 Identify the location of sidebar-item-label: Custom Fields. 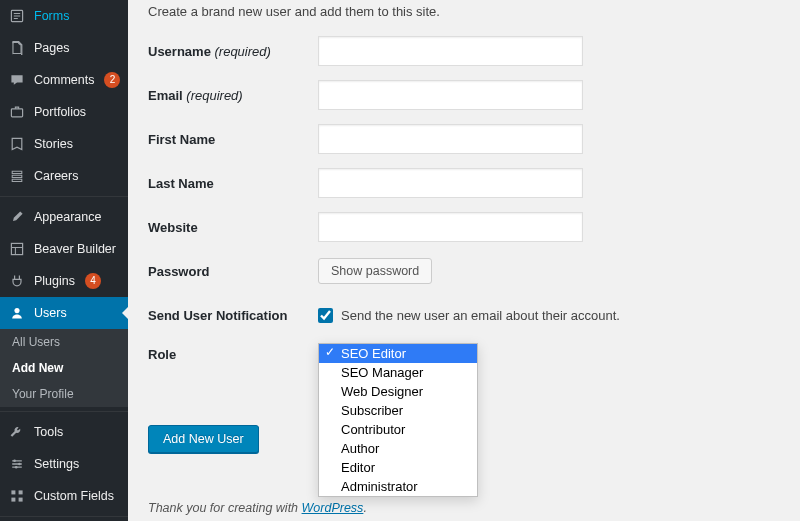
(74, 496).